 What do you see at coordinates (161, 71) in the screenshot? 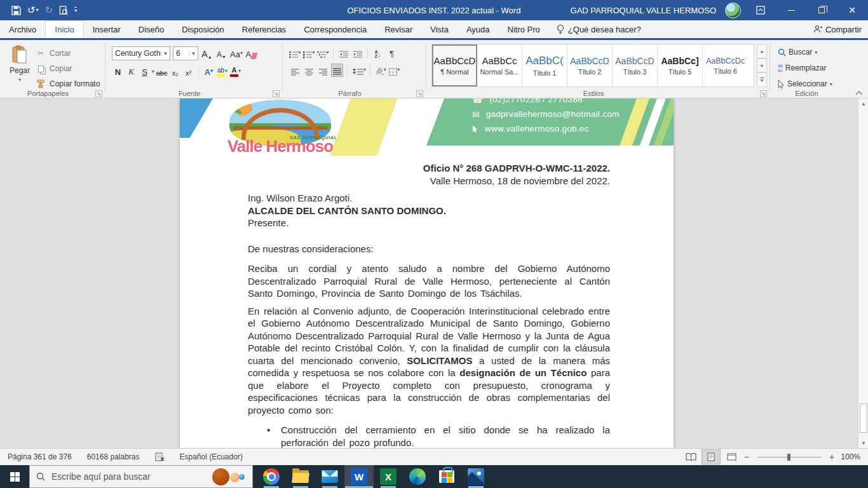
I see `strikethrough-button: abc` at bounding box center [161, 71].